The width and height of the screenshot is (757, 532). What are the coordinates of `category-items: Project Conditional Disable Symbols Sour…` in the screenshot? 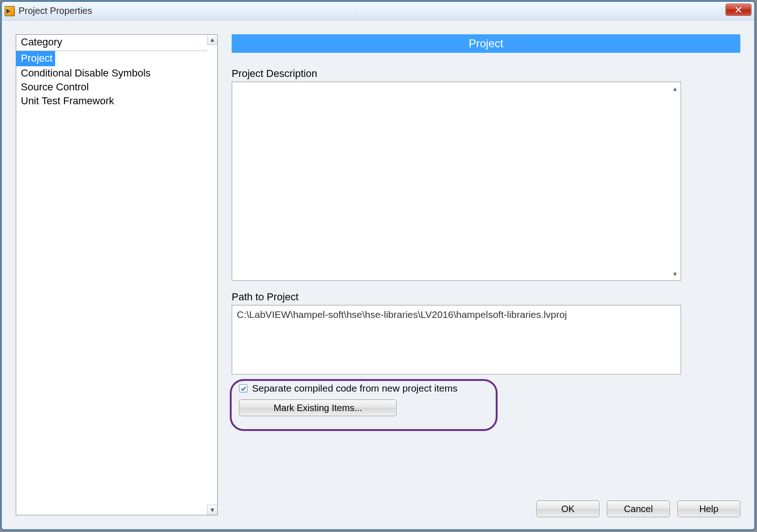 It's located at (112, 80).